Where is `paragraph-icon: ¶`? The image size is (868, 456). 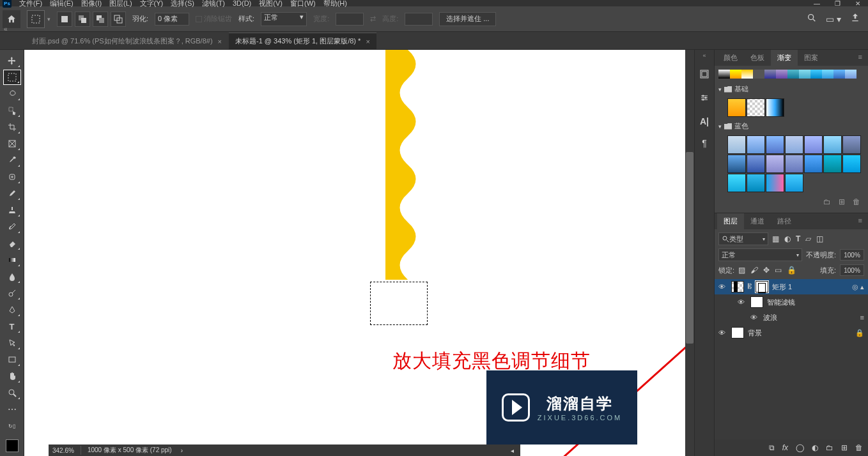
paragraph-icon: ¶ is located at coordinates (704, 143).